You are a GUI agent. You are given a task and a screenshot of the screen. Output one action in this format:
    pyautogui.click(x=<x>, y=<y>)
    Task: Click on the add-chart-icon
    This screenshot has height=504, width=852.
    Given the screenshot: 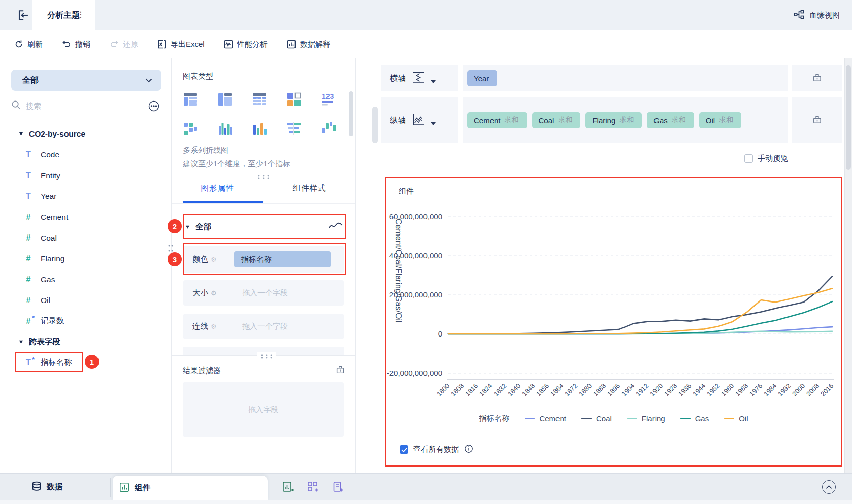 What is the action you would take?
    pyautogui.click(x=288, y=487)
    